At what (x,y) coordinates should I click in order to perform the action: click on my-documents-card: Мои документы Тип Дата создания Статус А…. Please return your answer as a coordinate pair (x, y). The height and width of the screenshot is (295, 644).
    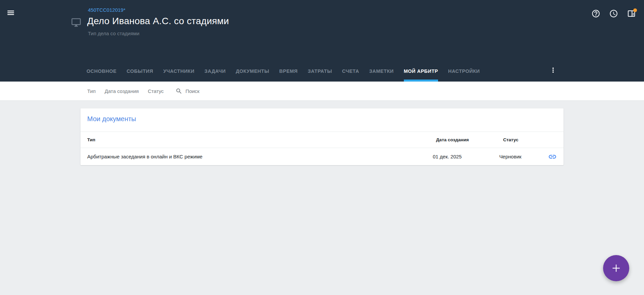
    Looking at the image, I should click on (322, 137).